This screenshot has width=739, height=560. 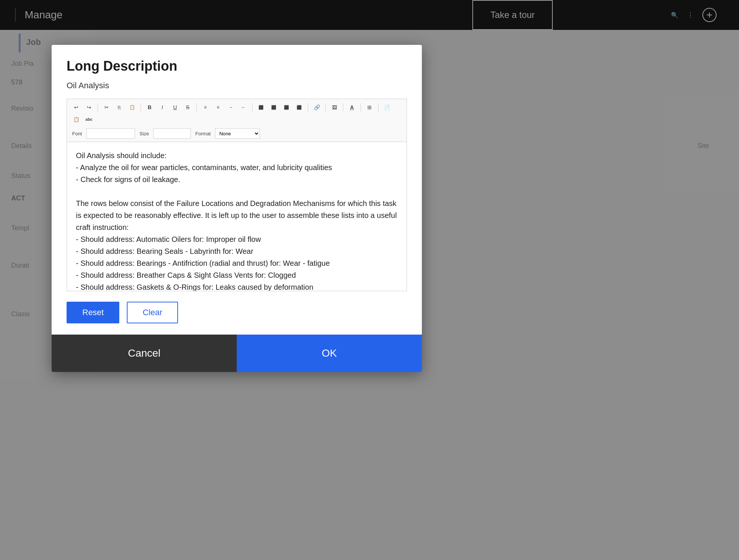 I want to click on bold-button: B, so click(x=150, y=107).